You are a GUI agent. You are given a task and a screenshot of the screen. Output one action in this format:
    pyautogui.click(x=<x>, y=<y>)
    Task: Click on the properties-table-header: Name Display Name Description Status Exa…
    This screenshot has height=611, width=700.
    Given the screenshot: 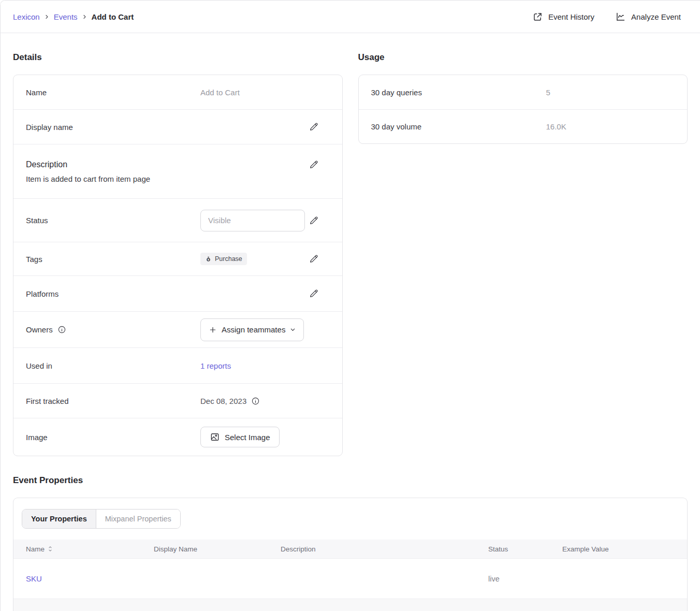 What is the action you would take?
    pyautogui.click(x=350, y=549)
    